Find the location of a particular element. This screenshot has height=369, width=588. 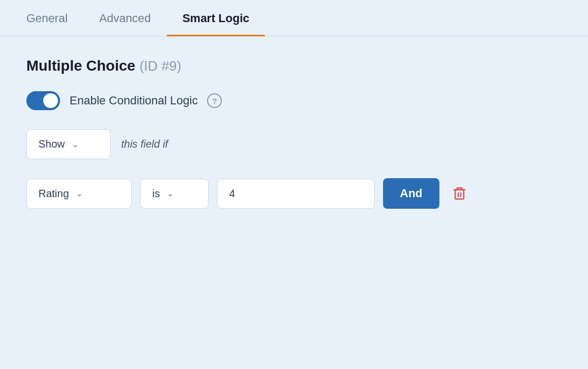

tab-advanced: Advanced is located at coordinates (125, 18).